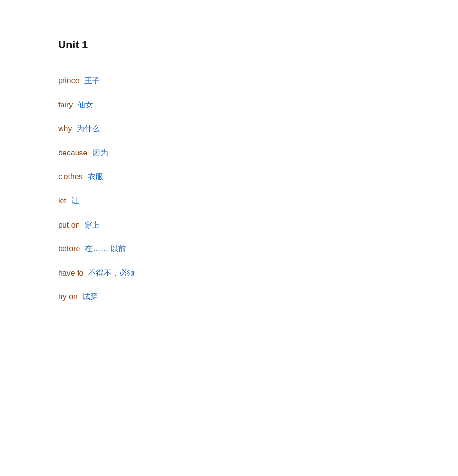 The image size is (458, 476). I want to click on chinese-translation: 衣服, so click(95, 177).